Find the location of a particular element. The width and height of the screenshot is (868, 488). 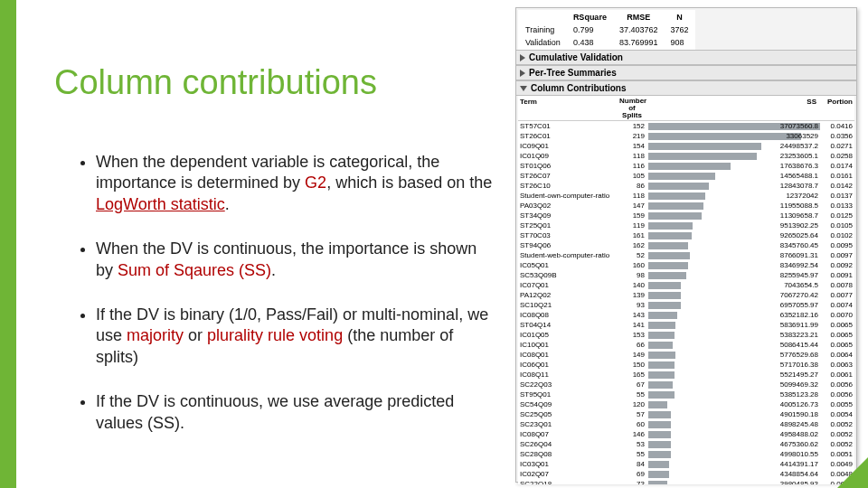

cell-ss: 11309658.7 is located at coordinates (799, 215).